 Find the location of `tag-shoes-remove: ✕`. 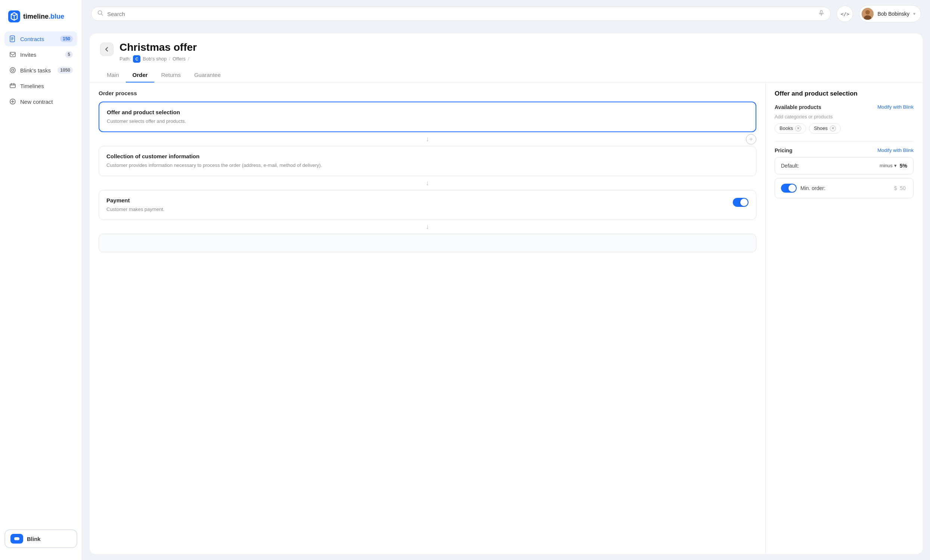

tag-shoes-remove: ✕ is located at coordinates (833, 128).